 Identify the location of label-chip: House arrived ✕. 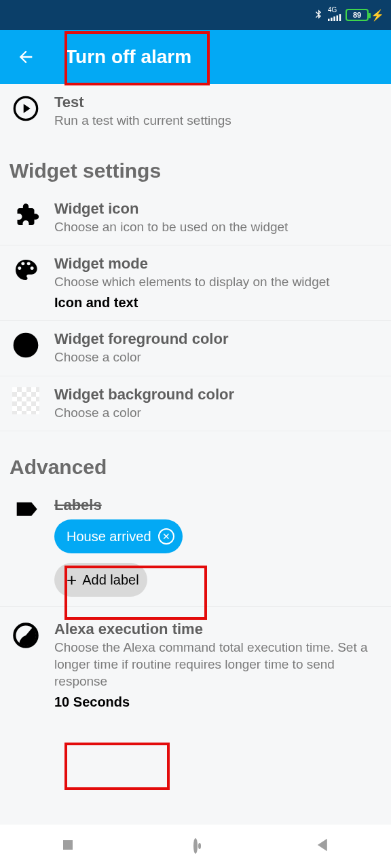
(118, 536).